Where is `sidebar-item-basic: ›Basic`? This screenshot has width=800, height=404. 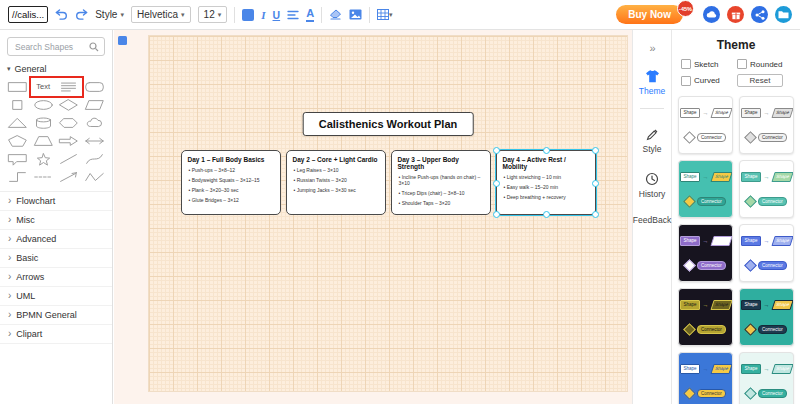
sidebar-item-basic: ›Basic is located at coordinates (56, 258).